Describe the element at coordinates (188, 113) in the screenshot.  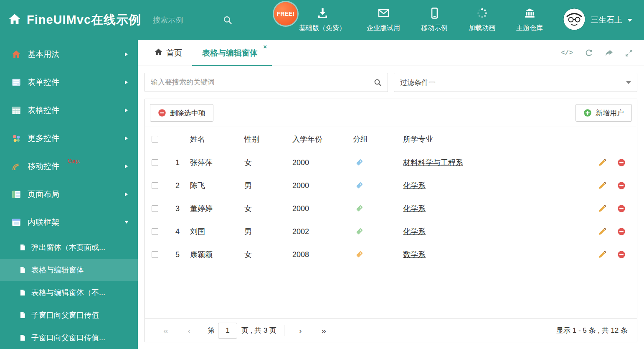
I see `delete-selected-label: 删除选中项` at that location.